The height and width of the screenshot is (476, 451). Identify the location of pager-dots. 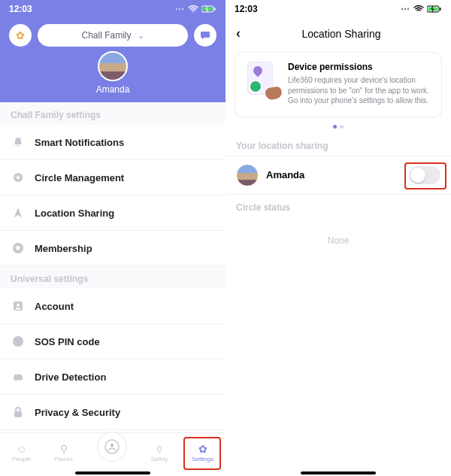
(338, 126).